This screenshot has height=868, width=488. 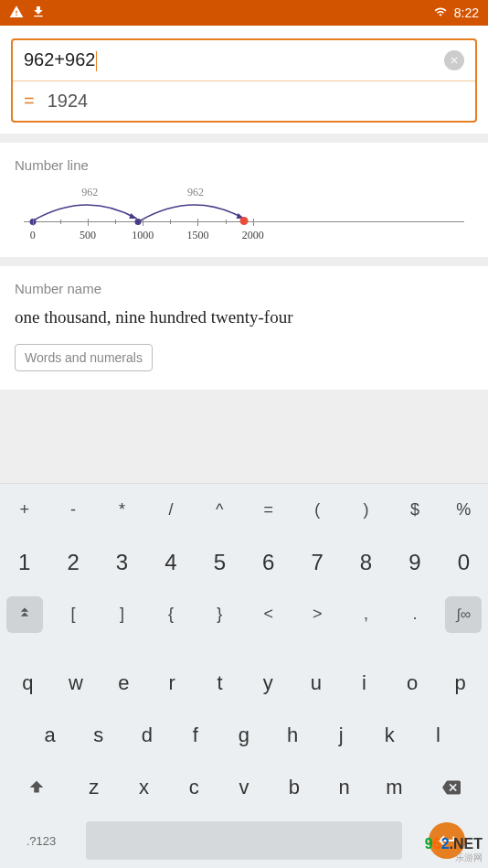 What do you see at coordinates (244, 80) in the screenshot?
I see `input-area: 962+962 = 1924` at bounding box center [244, 80].